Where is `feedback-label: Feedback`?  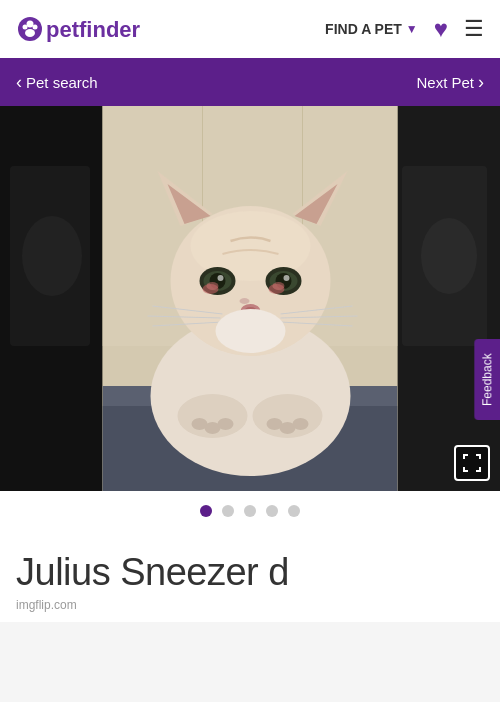
feedback-label: Feedback is located at coordinates (488, 380).